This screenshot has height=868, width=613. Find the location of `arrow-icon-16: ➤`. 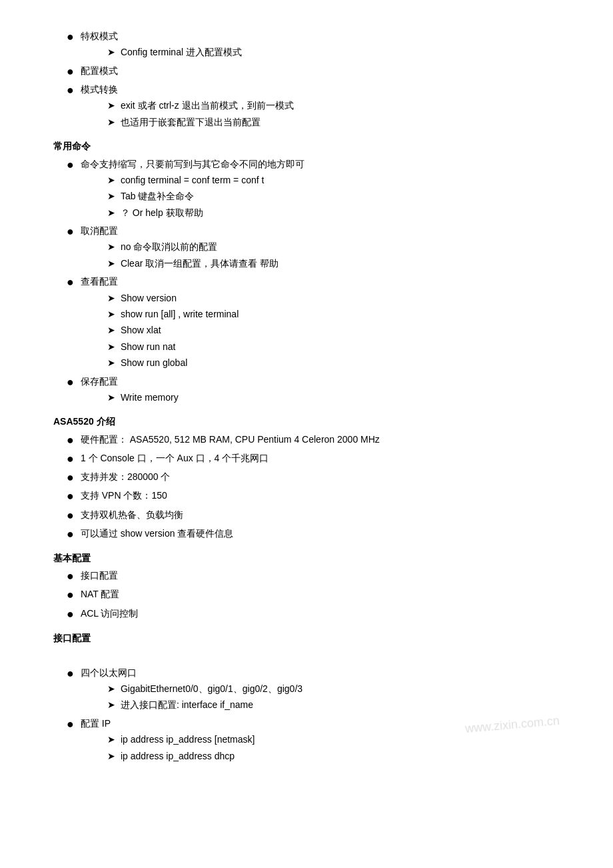

arrow-icon-16: ➤ is located at coordinates (111, 705).